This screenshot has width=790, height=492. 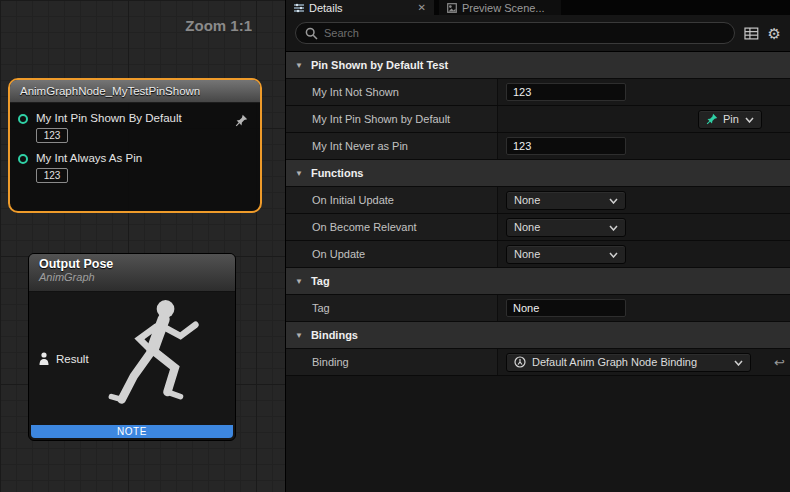 What do you see at coordinates (538, 146) in the screenshot?
I see `property-row: My Int Never as Pin 123` at bounding box center [538, 146].